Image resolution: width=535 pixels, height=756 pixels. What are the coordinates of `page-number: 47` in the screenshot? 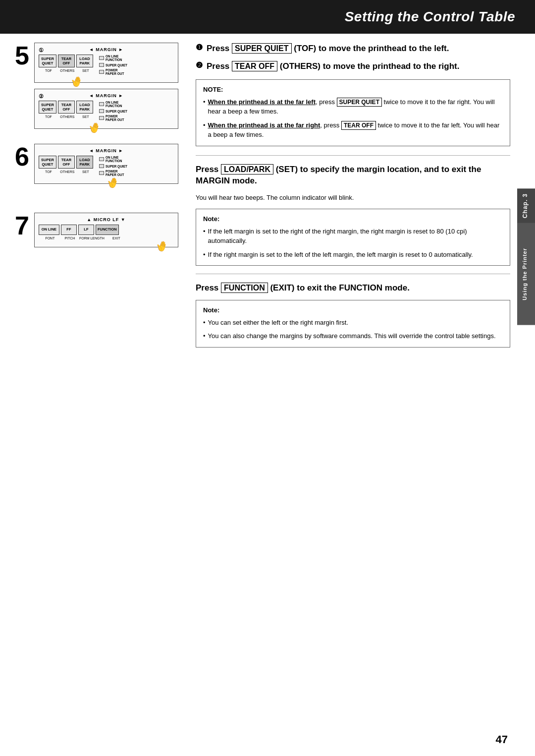 It's located at (502, 740).